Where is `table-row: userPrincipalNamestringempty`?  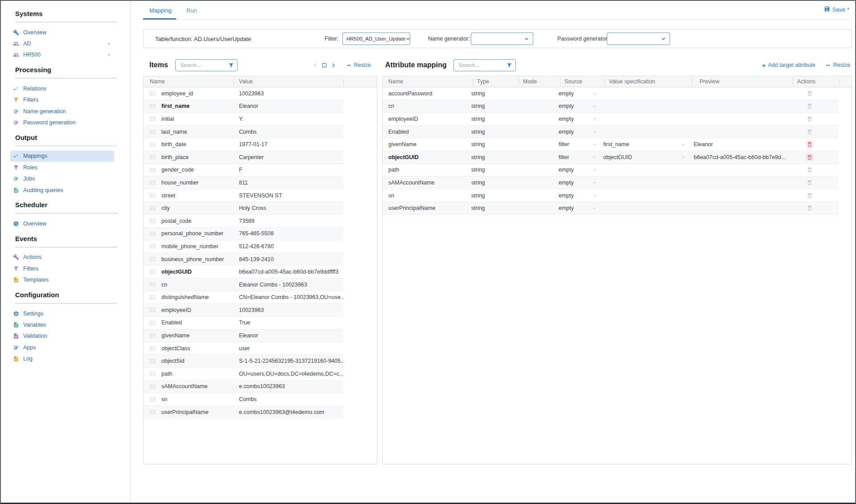 table-row: userPrincipalNamestringempty is located at coordinates (611, 209).